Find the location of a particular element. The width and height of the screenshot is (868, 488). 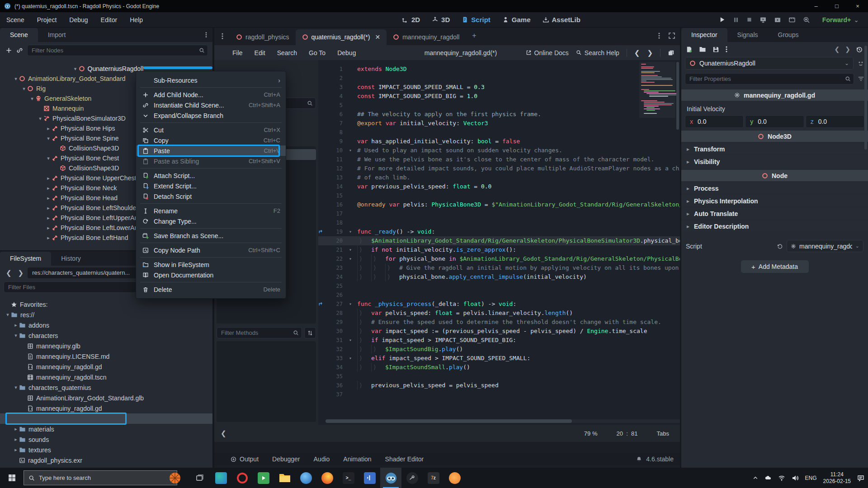

script-value-dropdown: mannequiny_ragdoll. ⌄ is located at coordinates (825, 246).